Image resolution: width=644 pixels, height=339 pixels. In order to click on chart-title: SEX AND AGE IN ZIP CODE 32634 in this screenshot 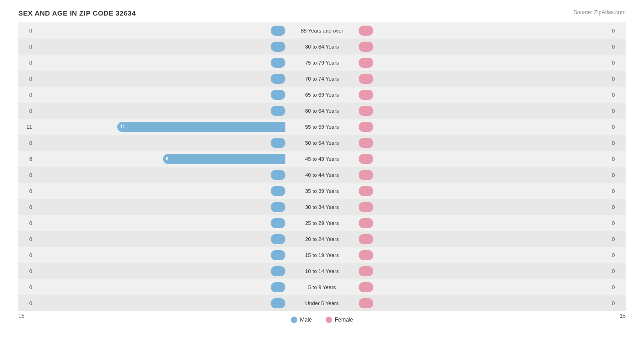, I will do `click(322, 13)`.